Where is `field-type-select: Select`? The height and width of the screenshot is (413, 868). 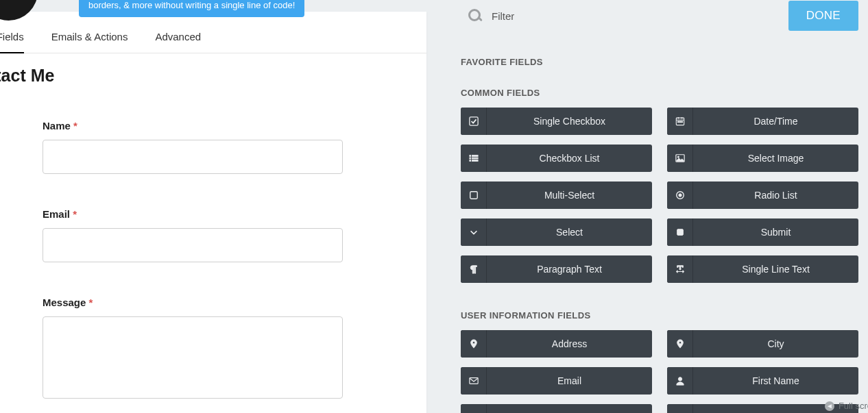 field-type-select: Select is located at coordinates (557, 232).